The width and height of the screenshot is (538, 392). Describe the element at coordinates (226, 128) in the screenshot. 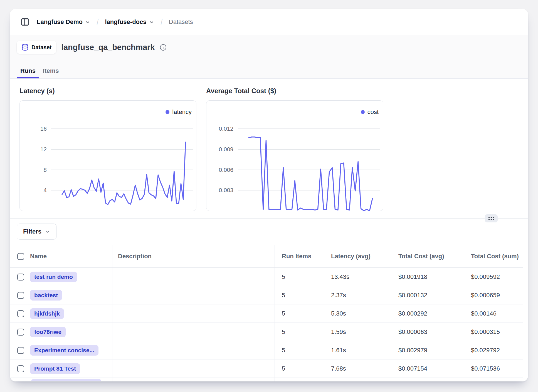

I see `svg-text: 0.012` at that location.